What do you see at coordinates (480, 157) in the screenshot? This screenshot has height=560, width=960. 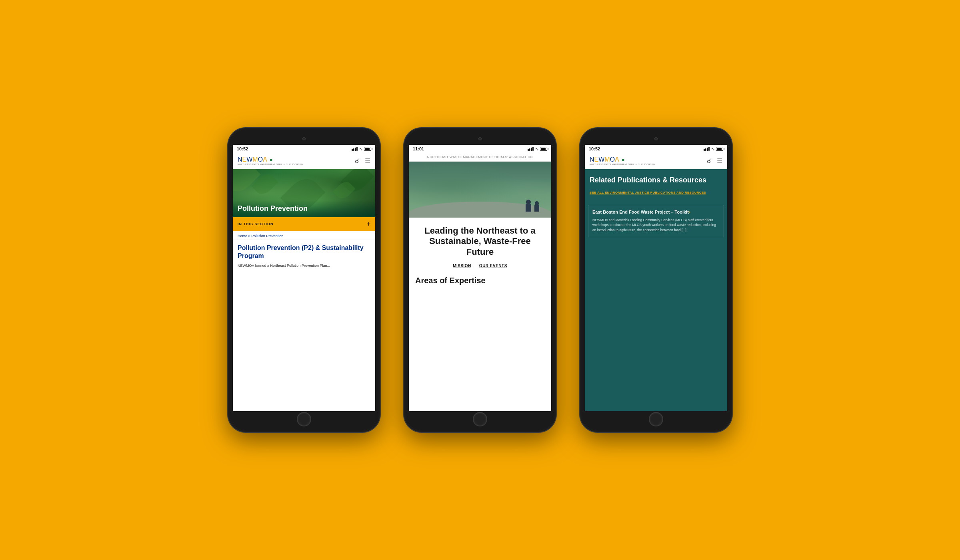 I see `org-label: NORTHEAST WASTE MANAGEMENT OFFICIALS' AS…` at bounding box center [480, 157].